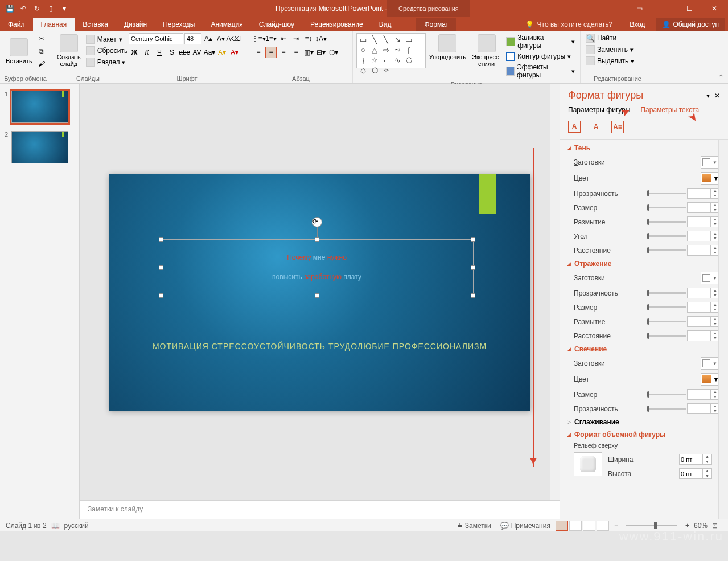 This screenshot has width=728, height=561. What do you see at coordinates (317, 222) in the screenshot?
I see `rotate-handle-icon: ⟳` at bounding box center [317, 222].